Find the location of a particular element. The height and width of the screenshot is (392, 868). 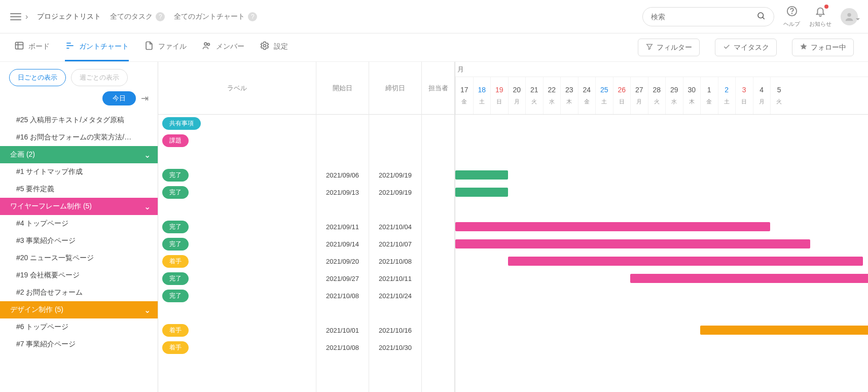

col-header-label: ラベル is located at coordinates (237, 88).